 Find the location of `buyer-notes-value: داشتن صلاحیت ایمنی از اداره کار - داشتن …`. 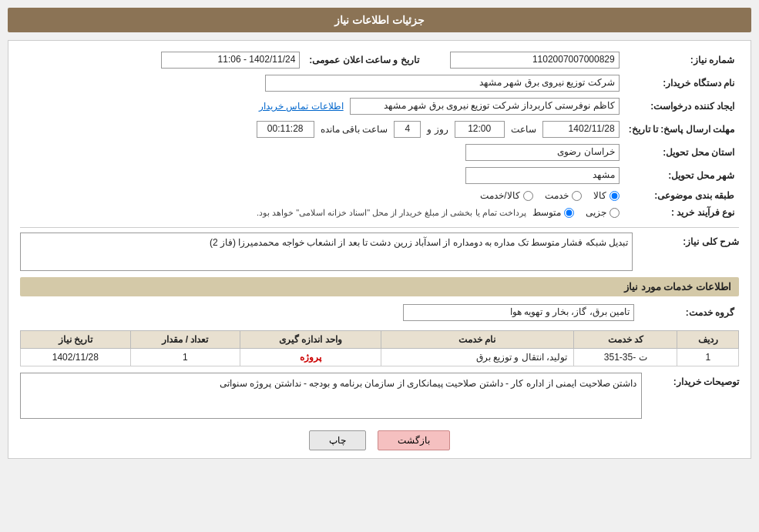

buyer-notes-value: داشتن صلاحیت ایمنی از اداره کار - داشتن … is located at coordinates (331, 396).